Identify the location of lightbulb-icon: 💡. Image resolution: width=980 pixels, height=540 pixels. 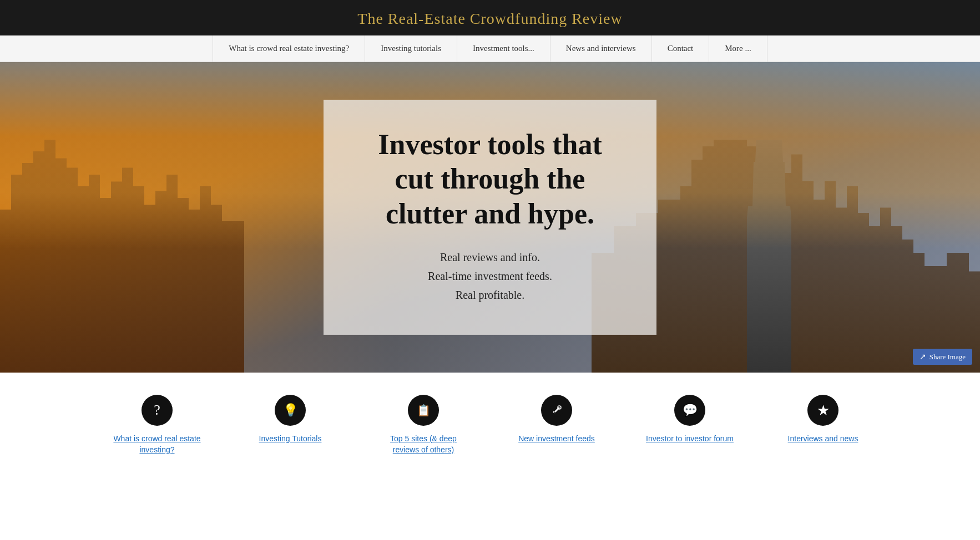
(290, 410).